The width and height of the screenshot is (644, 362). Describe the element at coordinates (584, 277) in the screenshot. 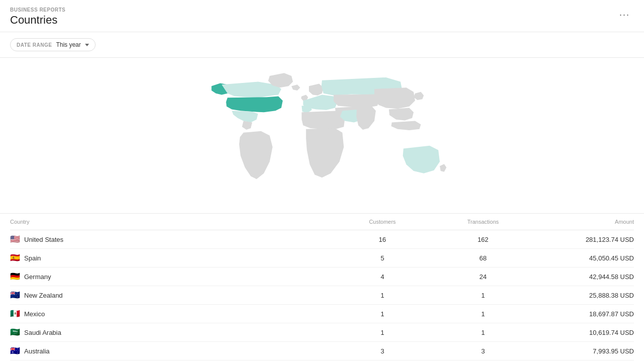

I see `amount-value: 42,944.58 USD` at that location.